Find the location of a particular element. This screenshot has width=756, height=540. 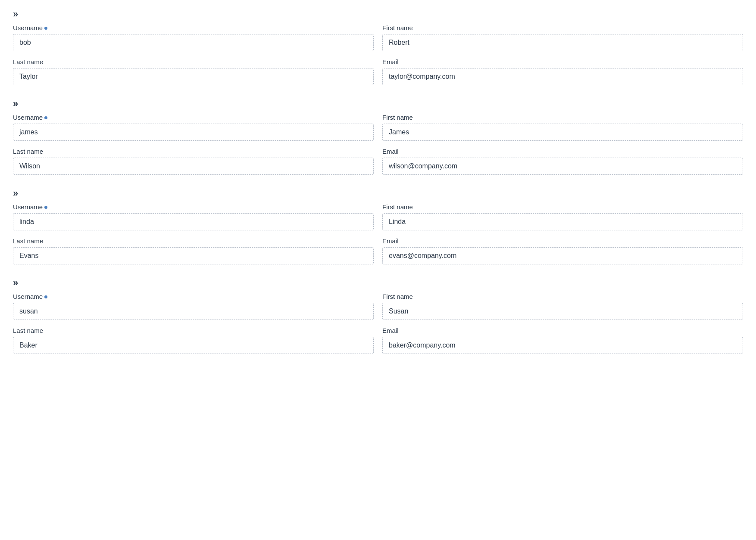

user-block-1: » Username First name Last name is located at coordinates (378, 47).